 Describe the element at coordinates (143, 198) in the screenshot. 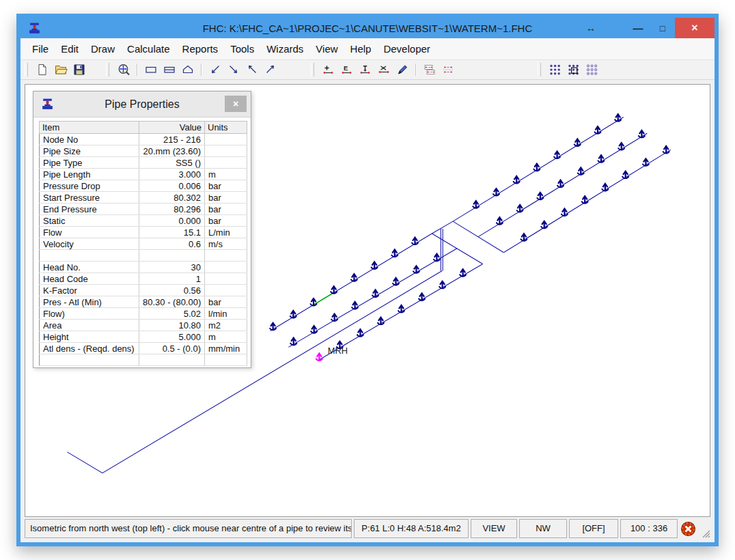

I see `table-row: Start Pressure80.302bar` at that location.